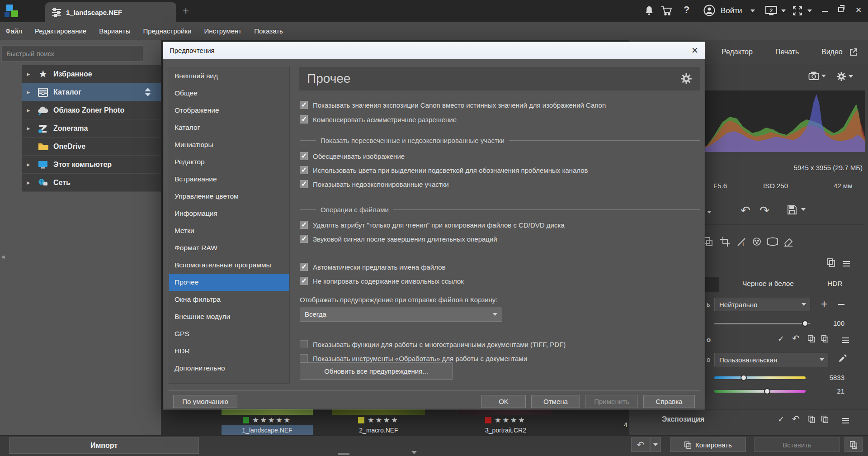  I want to click on category-item: Встраивание, so click(229, 179).